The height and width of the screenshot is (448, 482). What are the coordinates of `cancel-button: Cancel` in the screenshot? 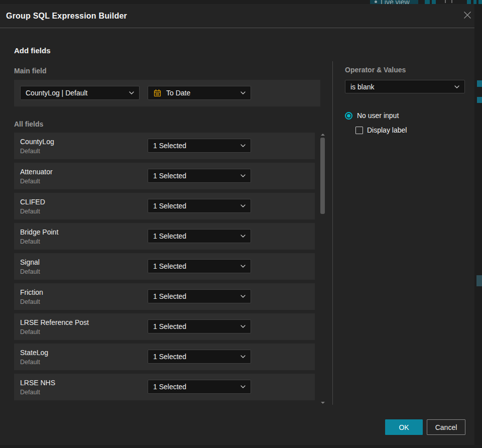 It's located at (446, 427).